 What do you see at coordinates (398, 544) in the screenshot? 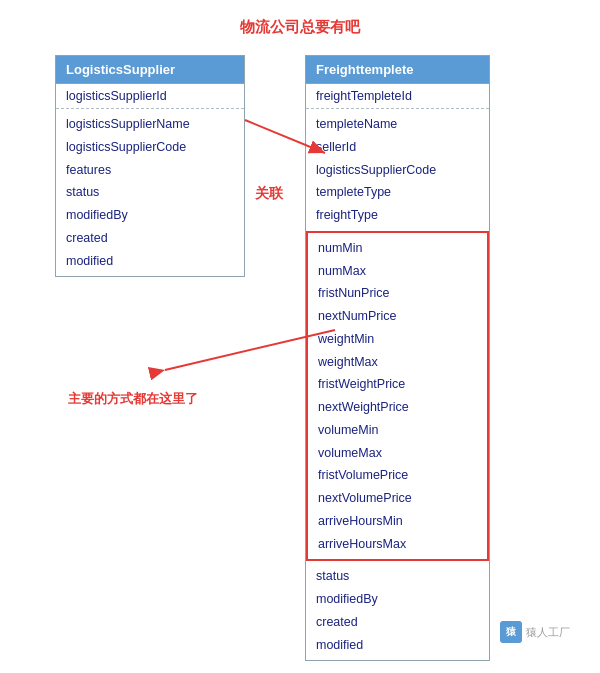
I see `freight-field-boxed-item: arriveHoursMax` at bounding box center [398, 544].